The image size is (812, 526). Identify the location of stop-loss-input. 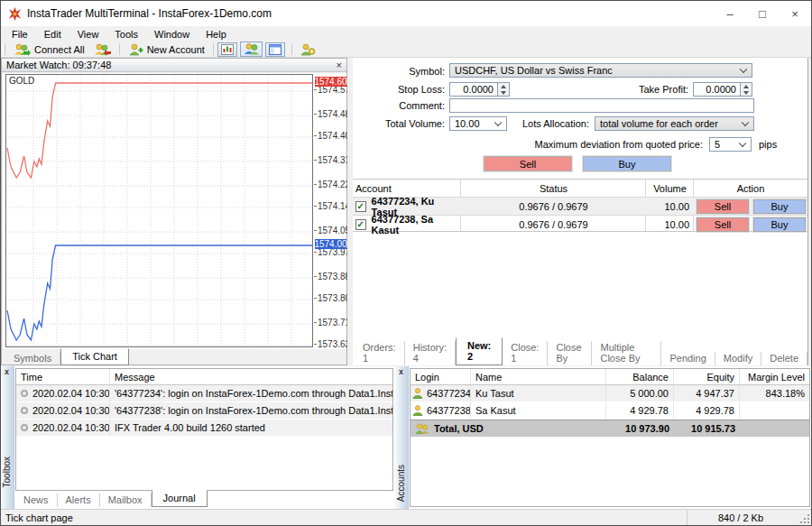
(473, 89).